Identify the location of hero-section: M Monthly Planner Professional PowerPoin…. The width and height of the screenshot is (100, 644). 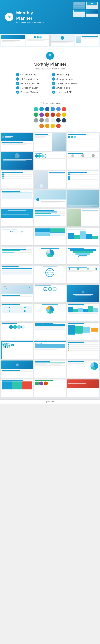
(50, 17).